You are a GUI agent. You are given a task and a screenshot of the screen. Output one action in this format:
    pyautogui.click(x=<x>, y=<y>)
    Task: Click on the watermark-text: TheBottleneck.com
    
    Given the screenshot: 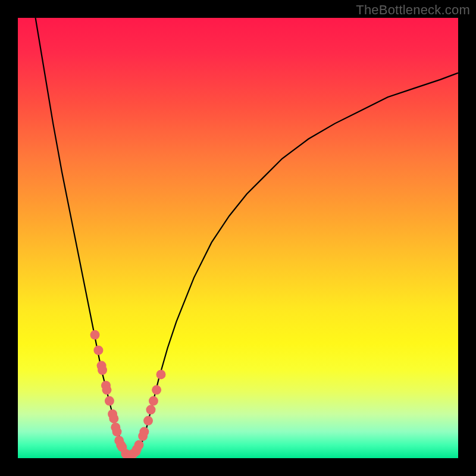 What is the action you would take?
    pyautogui.click(x=413, y=10)
    